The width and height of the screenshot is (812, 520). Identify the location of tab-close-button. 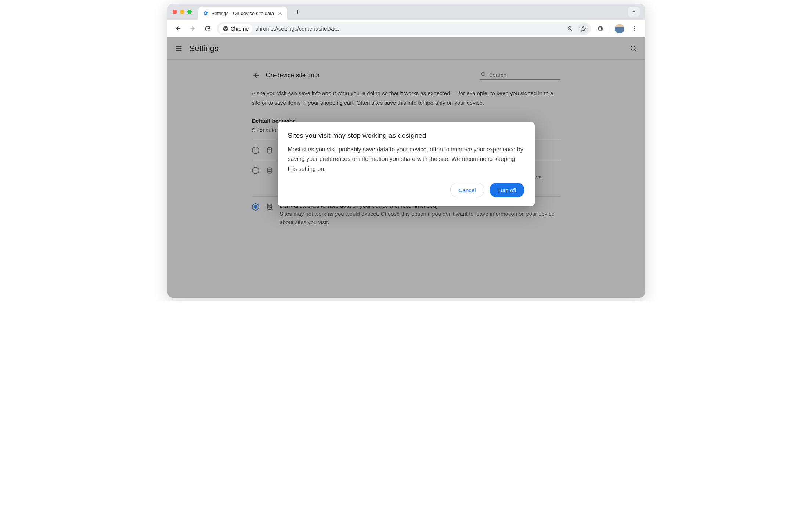
(280, 13).